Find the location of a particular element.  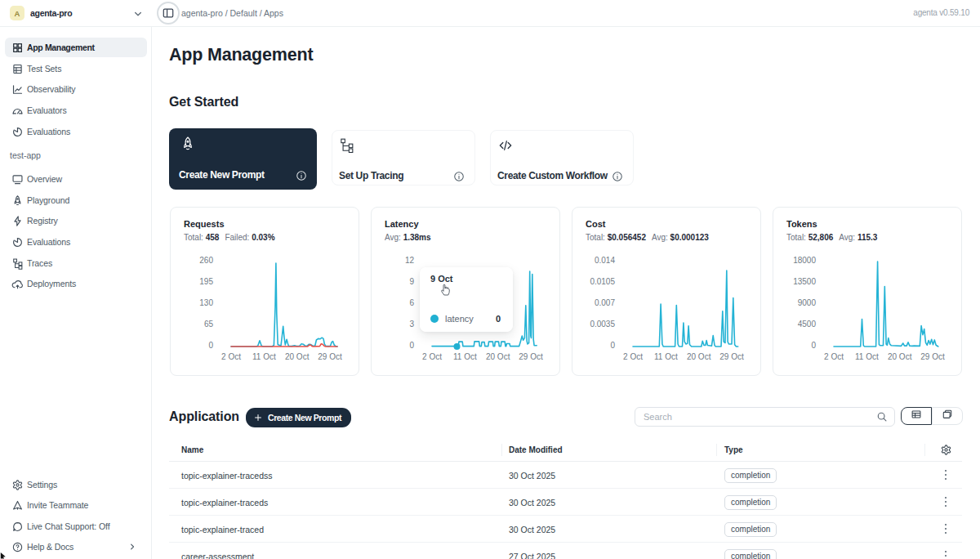

sidebar-item-invite-teammate: Invite Teammate is located at coordinates (76, 505).